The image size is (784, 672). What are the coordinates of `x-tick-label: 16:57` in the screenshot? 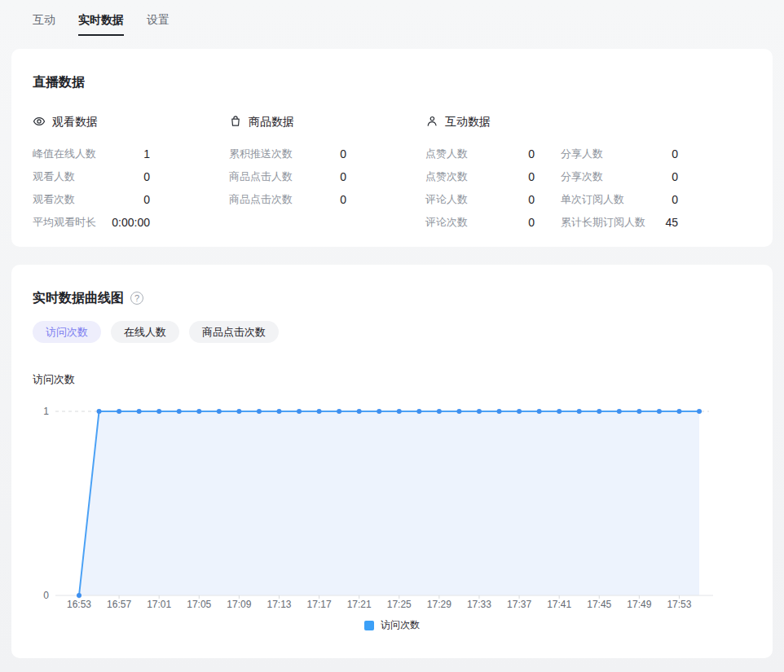 It's located at (119, 604).